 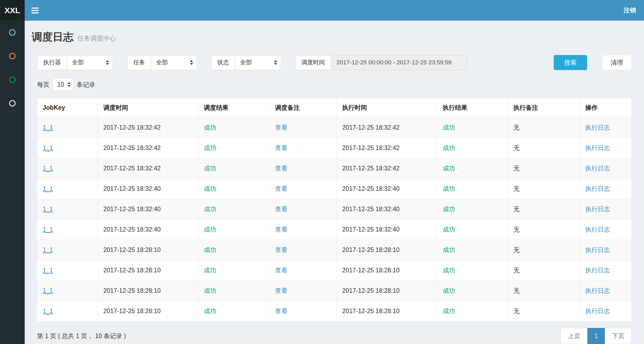 What do you see at coordinates (90, 63) in the screenshot?
I see `executor-filter-select: 全部` at bounding box center [90, 63].